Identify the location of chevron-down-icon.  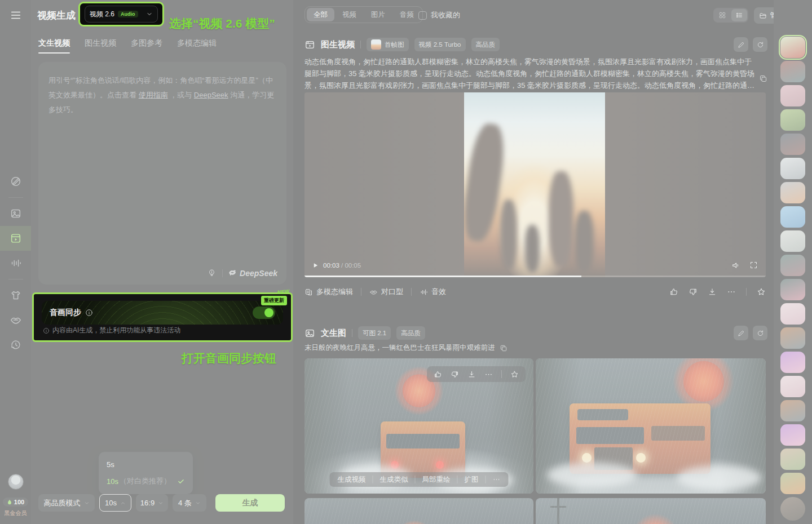
(149, 14).